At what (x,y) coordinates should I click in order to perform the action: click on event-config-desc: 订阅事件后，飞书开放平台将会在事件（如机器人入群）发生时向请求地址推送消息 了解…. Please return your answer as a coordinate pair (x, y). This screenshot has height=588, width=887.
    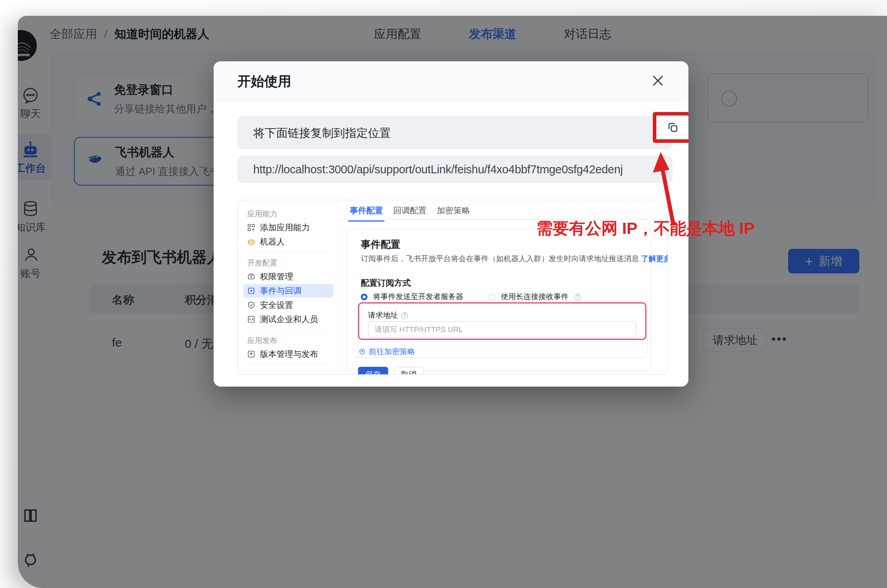
    Looking at the image, I should click on (514, 259).